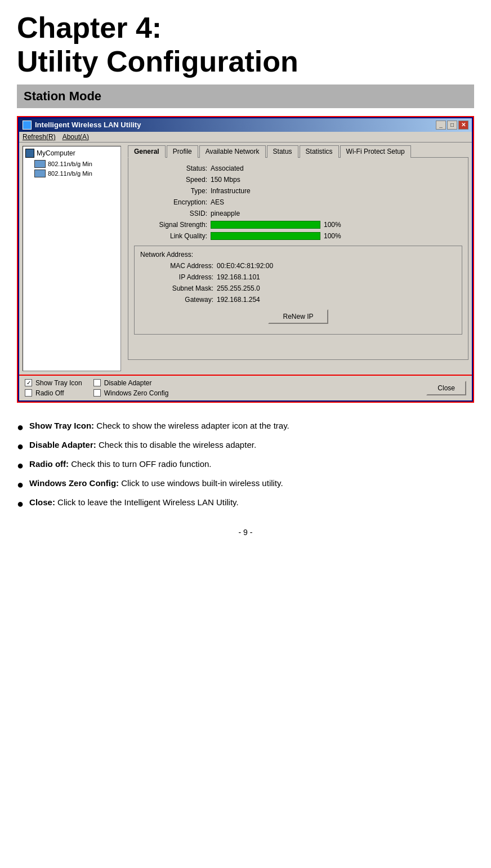 This screenshot has height=868, width=491. Describe the element at coordinates (233, 152) in the screenshot. I see `tab-available-network: Available Network` at that location.